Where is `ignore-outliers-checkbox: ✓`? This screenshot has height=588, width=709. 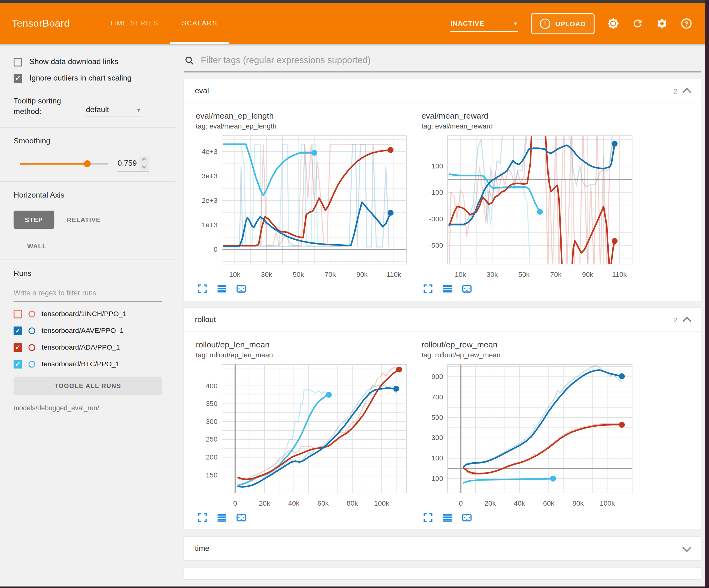
ignore-outliers-checkbox: ✓ is located at coordinates (18, 78).